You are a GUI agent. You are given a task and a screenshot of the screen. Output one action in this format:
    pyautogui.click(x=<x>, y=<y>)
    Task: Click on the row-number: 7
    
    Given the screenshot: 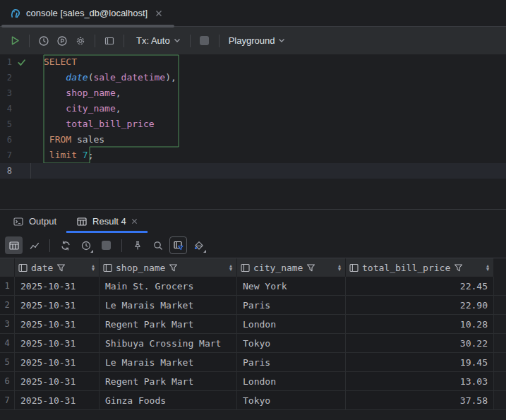 What is the action you would take?
    pyautogui.click(x=7, y=400)
    